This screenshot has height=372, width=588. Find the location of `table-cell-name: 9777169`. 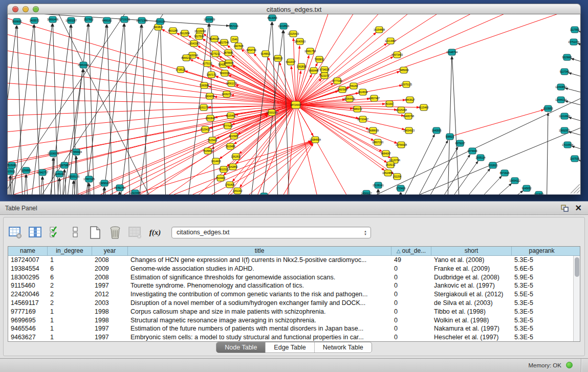

table-cell-name: 9777169 is located at coordinates (28, 312).